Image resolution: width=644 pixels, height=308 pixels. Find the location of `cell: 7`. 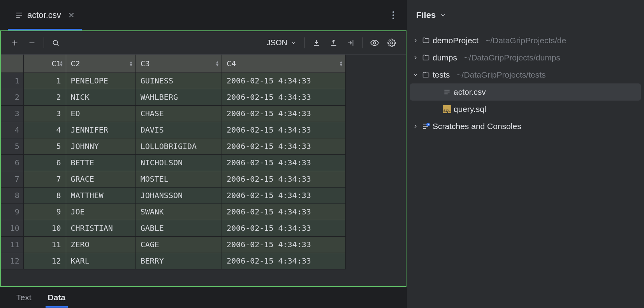

cell: 7 is located at coordinates (44, 179).